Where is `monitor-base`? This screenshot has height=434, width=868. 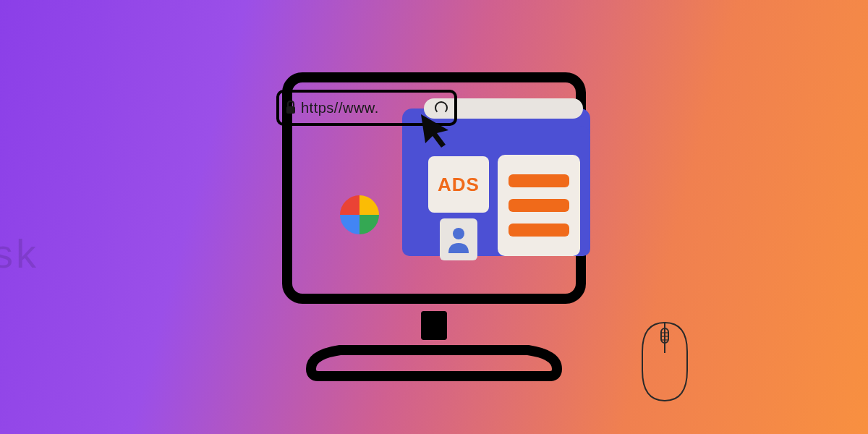 monitor-base is located at coordinates (434, 362).